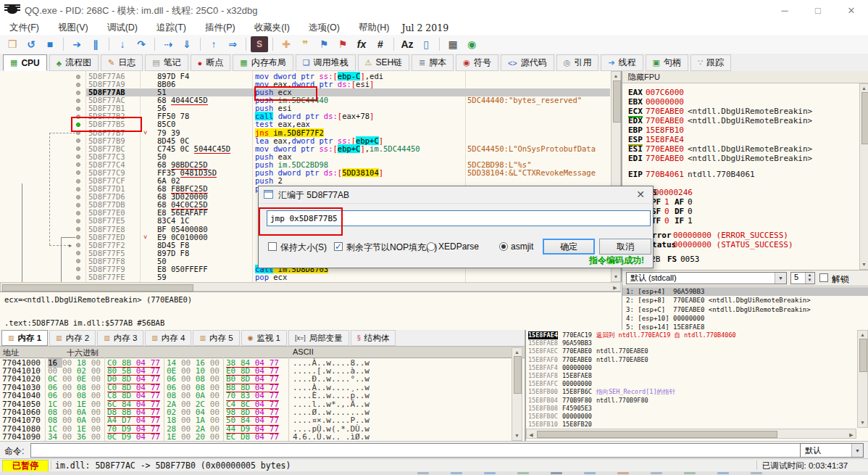 The image size is (868, 475). I want to click on trace-over-button: ⇓, so click(187, 44).